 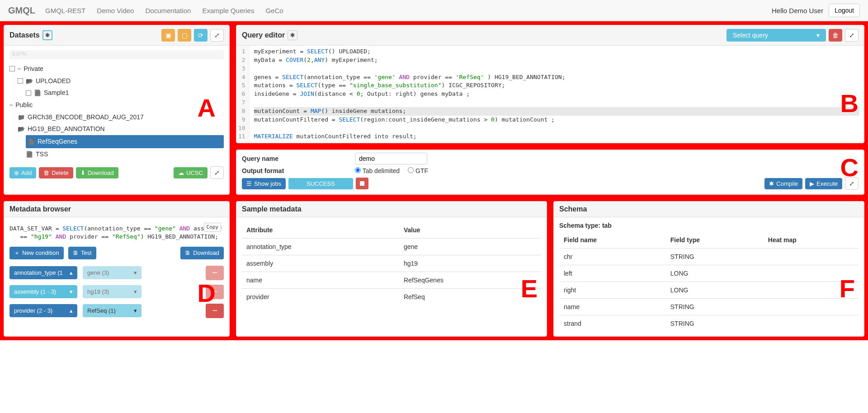 What do you see at coordinates (321, 183) in the screenshot?
I see `status-badge: SUCCESS` at bounding box center [321, 183].